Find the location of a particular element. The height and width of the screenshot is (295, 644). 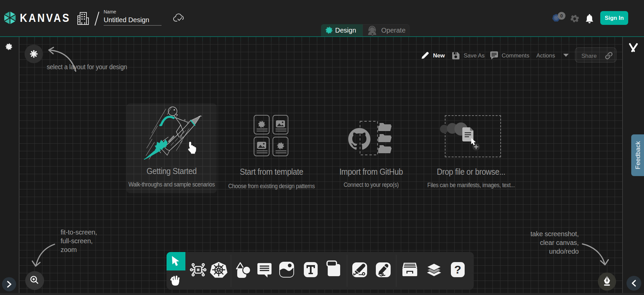

svg-text: 0 is located at coordinates (562, 16).